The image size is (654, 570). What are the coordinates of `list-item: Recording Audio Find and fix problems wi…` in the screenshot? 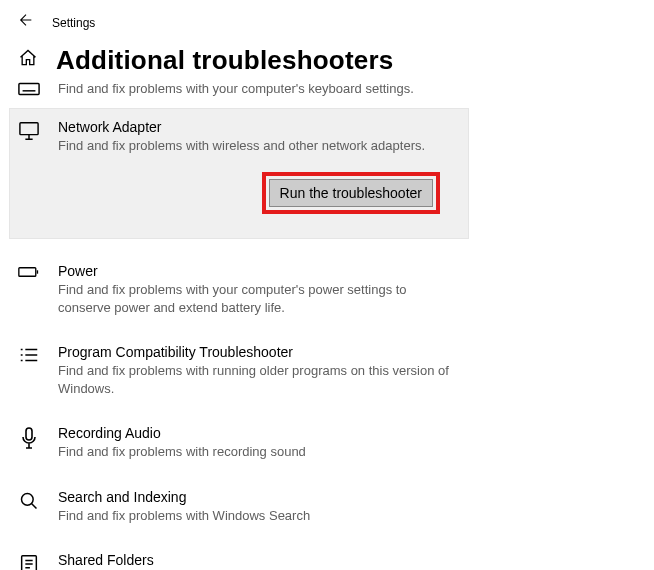 It's located at (327, 443).